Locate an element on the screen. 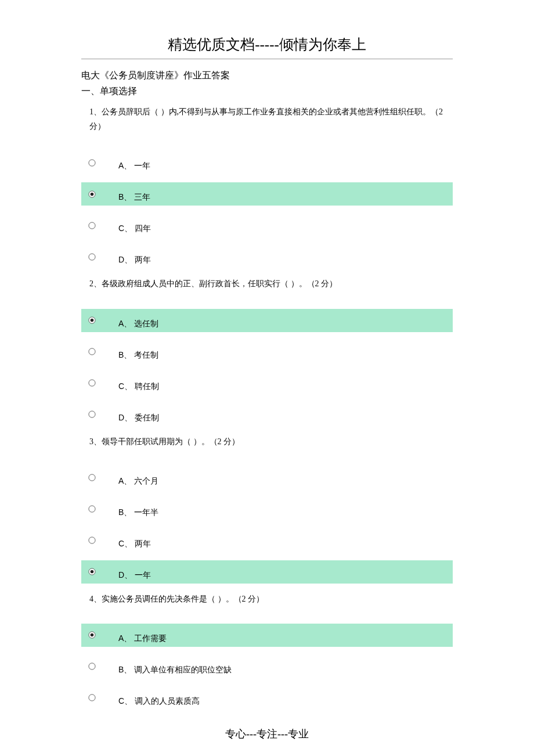  question-stem: 3、领导干部任职试用期为（ ）。（2 分） is located at coordinates (271, 441).